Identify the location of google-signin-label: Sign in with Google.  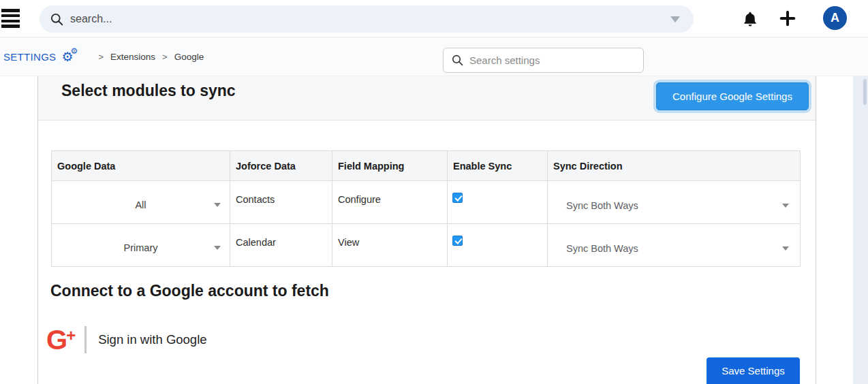
(153, 340).